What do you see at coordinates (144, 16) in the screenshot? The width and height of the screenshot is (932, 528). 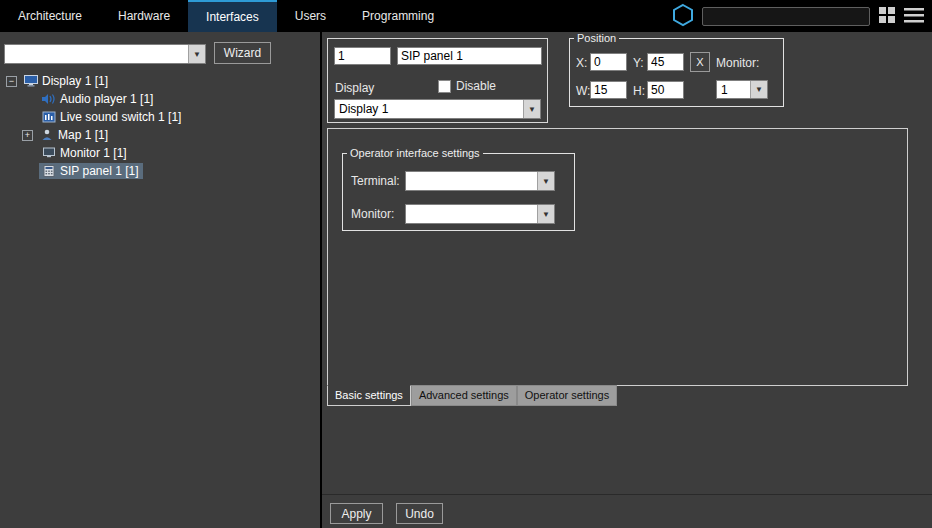 I see `nav-tab-hardware: Hardware` at bounding box center [144, 16].